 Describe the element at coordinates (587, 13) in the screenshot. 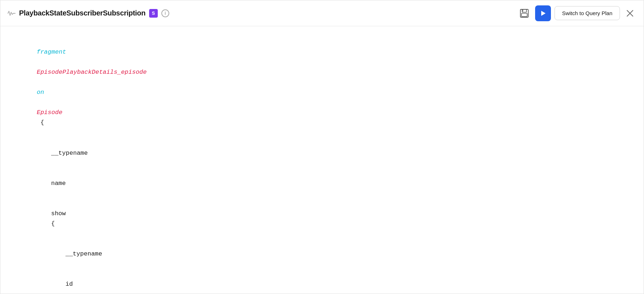

I see `switch-to-query-plan-button: Switch to Query Plan` at that location.